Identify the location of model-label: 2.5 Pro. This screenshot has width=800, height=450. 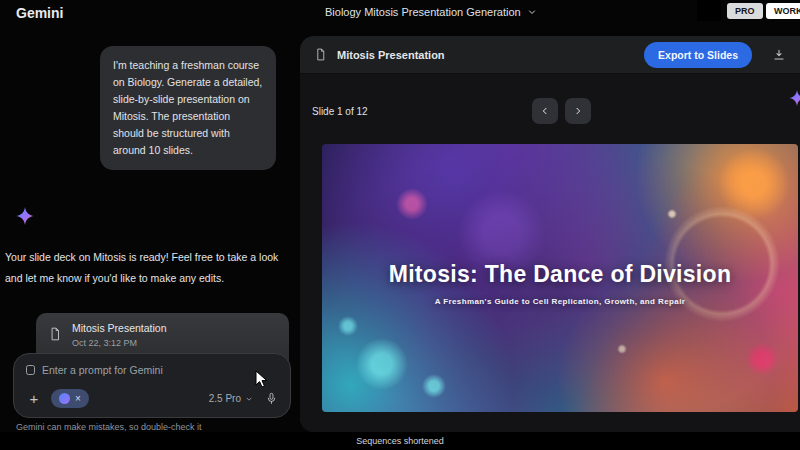
(225, 398).